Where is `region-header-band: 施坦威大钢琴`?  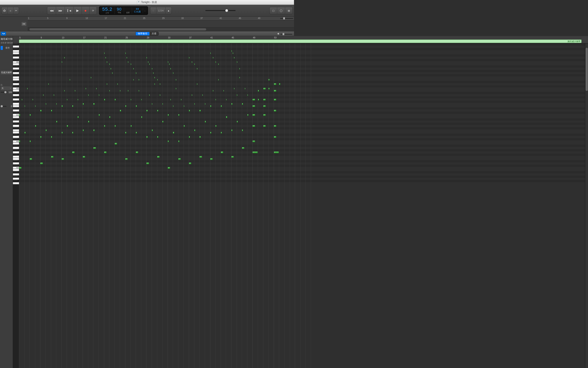 region-header-band: 施坦威大钢琴 is located at coordinates (157, 41).